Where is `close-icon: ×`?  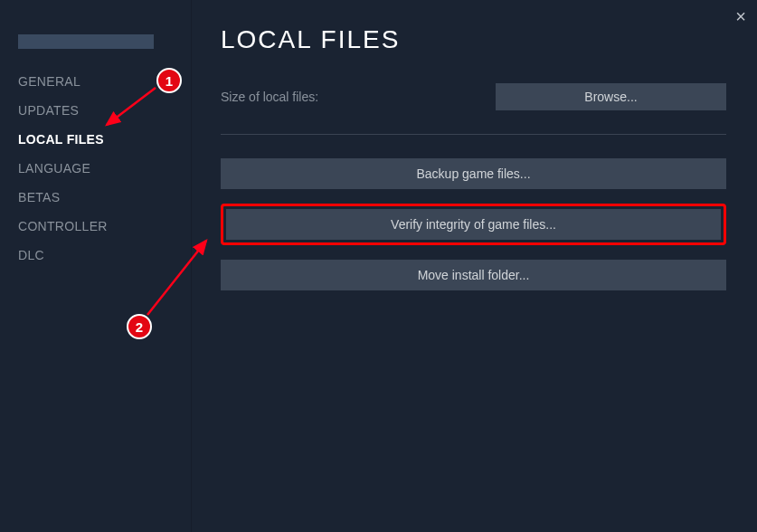
close-icon: × is located at coordinates (741, 16).